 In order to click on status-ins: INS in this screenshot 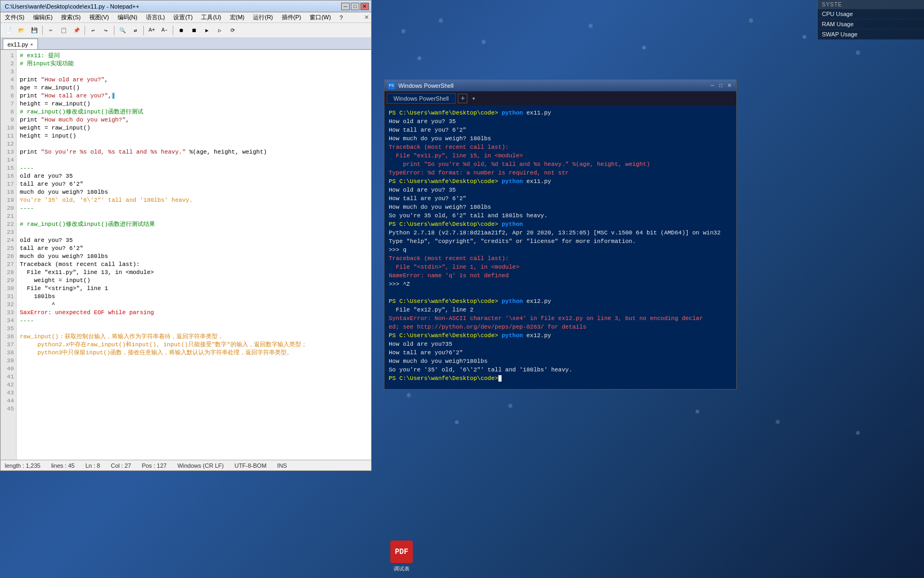, I will do `click(282, 466)`.